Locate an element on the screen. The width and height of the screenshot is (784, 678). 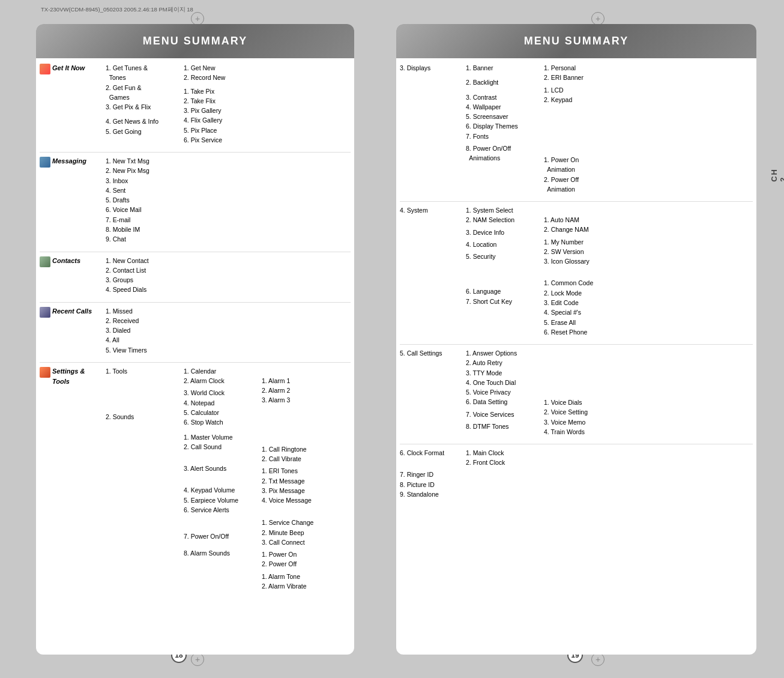
list-item: 1. System Select is located at coordinates (504, 210).